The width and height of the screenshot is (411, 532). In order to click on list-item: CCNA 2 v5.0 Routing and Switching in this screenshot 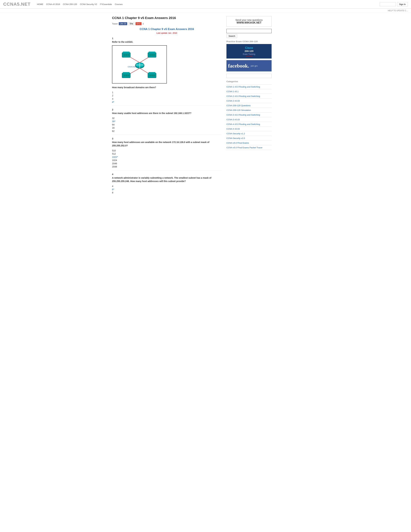, I will do `click(249, 96)`.